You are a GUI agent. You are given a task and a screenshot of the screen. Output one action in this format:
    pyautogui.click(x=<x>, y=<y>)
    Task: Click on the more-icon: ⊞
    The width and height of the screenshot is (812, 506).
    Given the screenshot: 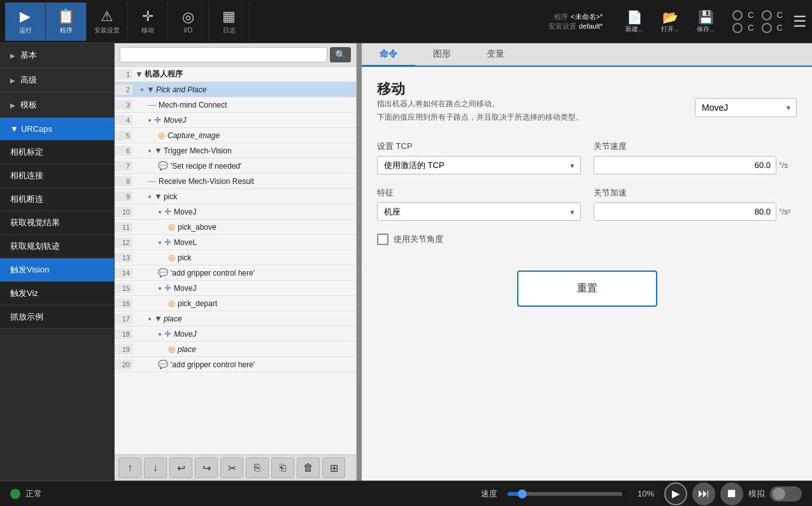 What is the action you would take?
    pyautogui.click(x=334, y=468)
    